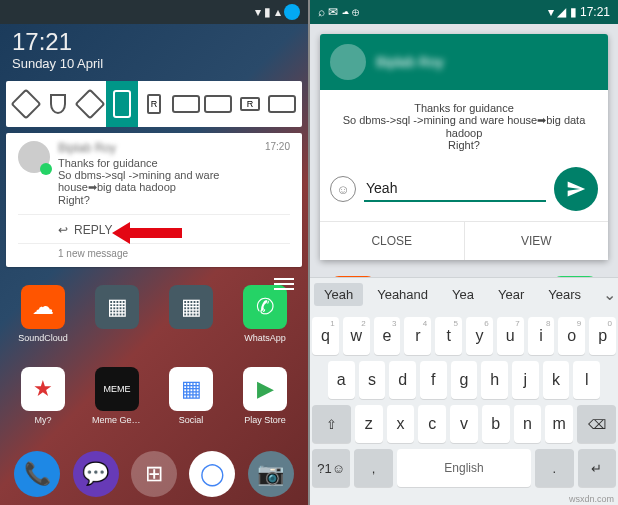  I want to click on key-l: l, so click(586, 380).